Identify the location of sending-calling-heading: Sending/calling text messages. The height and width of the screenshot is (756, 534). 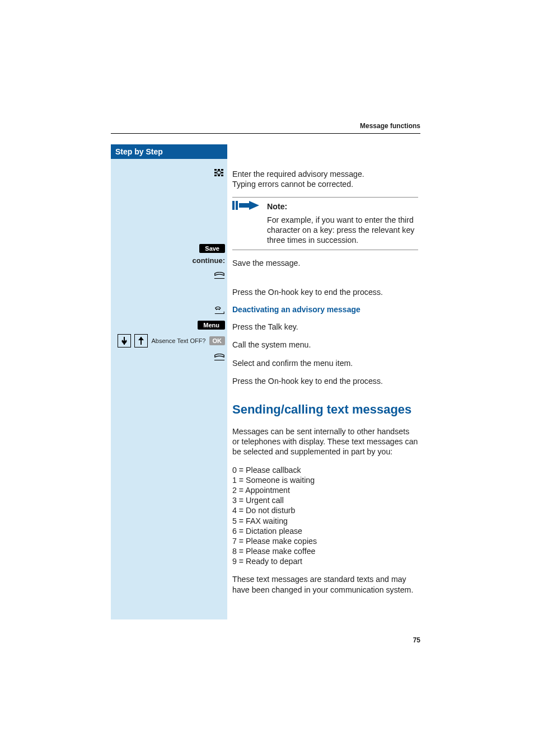
(325, 410).